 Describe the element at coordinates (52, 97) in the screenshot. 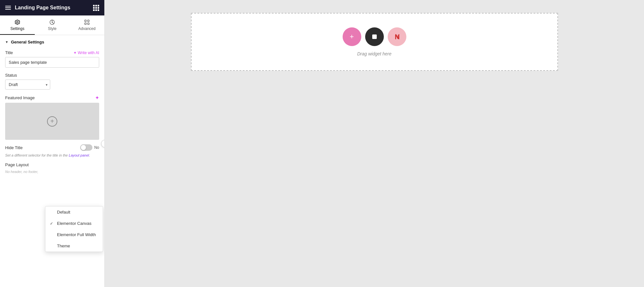

I see `featured-image-label-row: Featured Image ✦` at that location.